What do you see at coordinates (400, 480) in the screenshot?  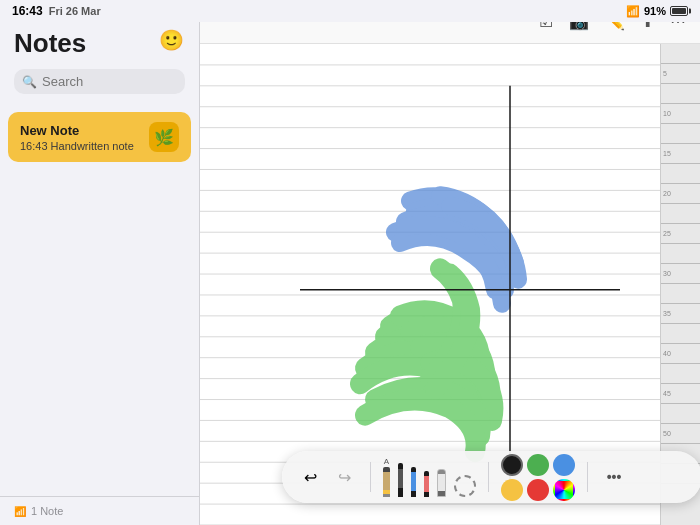 I see `pen-dark-tool` at bounding box center [400, 480].